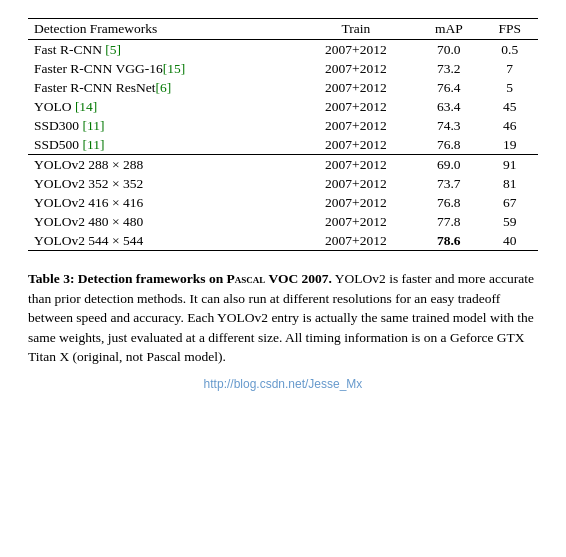 Image resolution: width=566 pixels, height=557 pixels. I want to click on table-row: YOLOv2 544 × 544 2007+2012 78.6 40, so click(283, 241).